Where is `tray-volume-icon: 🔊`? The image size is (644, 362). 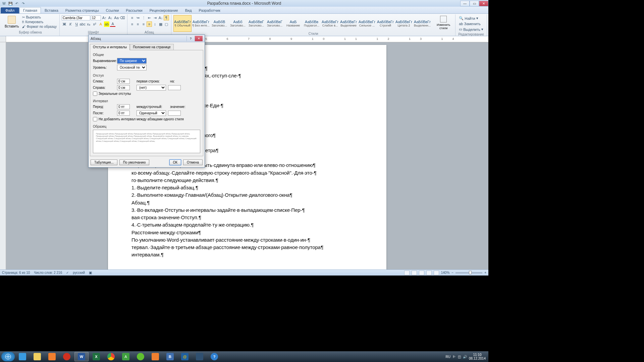 tray-volume-icon: 🔊 is located at coordinates (465, 357).